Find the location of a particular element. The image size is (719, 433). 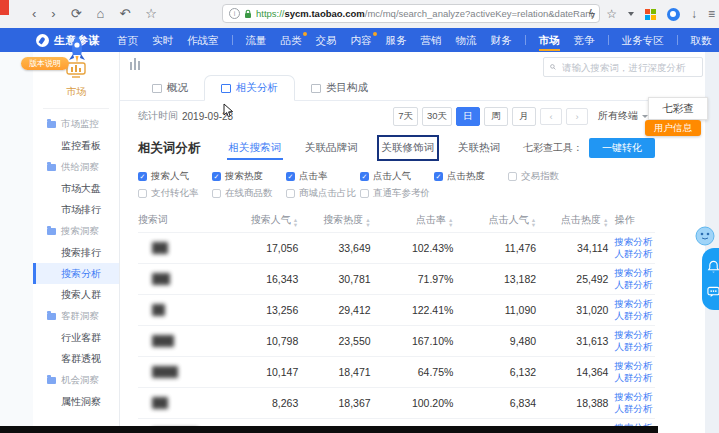

home-icon: ⌂ is located at coordinates (101, 14).